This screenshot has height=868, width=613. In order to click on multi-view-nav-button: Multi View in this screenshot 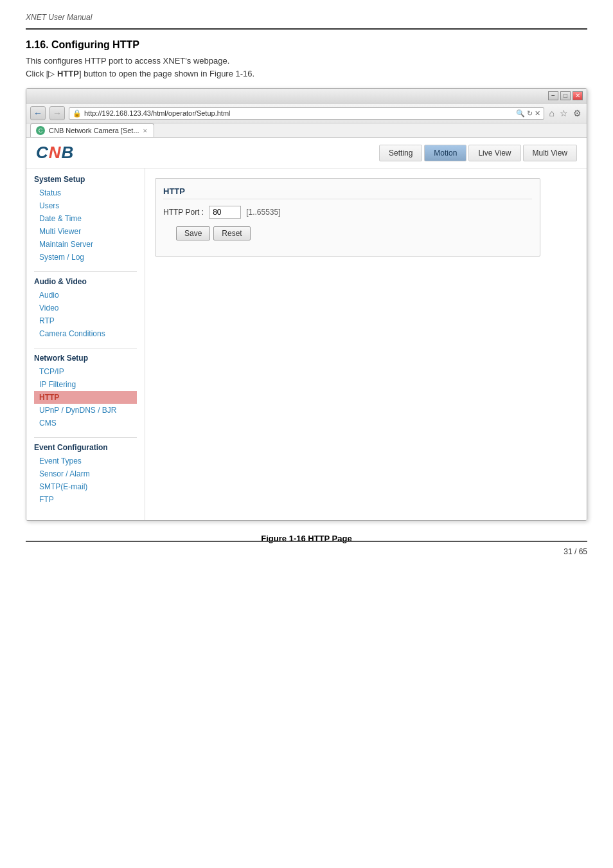, I will do `click(550, 153)`.